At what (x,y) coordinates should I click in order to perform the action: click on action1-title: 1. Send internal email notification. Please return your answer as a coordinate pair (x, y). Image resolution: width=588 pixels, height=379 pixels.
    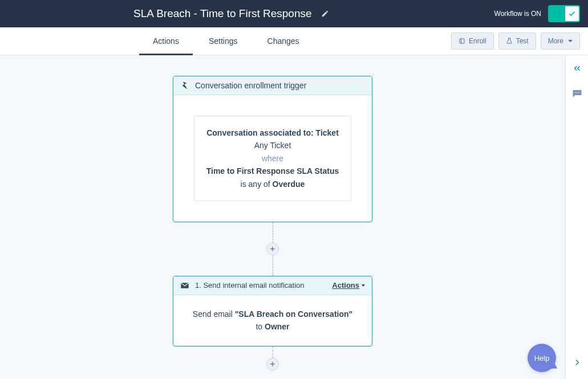
    Looking at the image, I should click on (250, 285).